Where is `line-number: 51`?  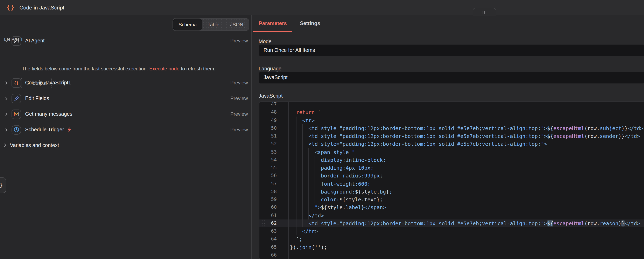
line-number: 51 is located at coordinates (268, 136).